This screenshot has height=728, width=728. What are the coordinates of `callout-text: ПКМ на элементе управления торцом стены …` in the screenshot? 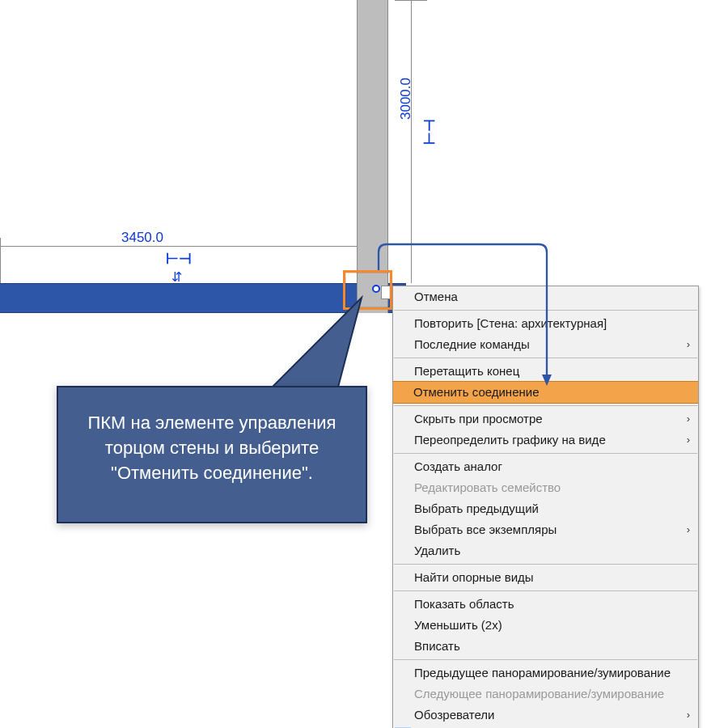 It's located at (214, 448).